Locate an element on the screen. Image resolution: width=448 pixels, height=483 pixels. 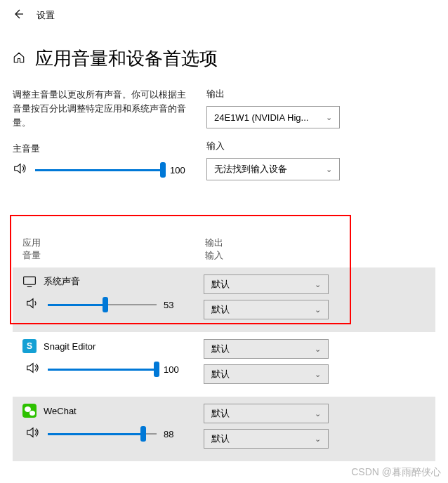
input-device-value: 无法找到输入设备 is located at coordinates (251, 169).